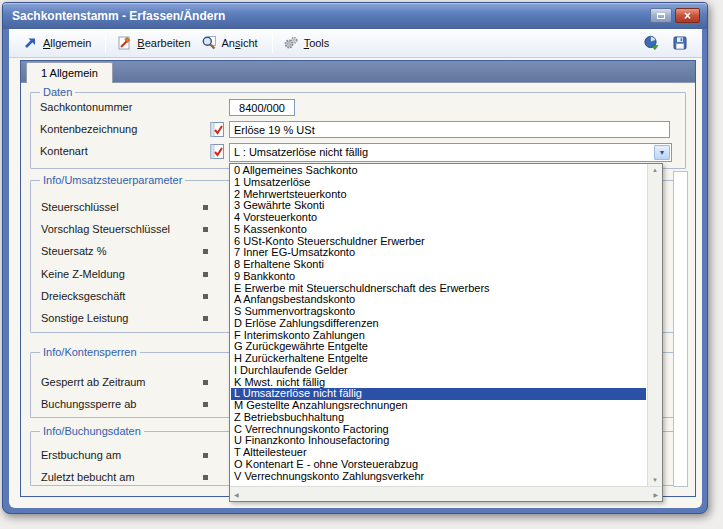  Describe the element at coordinates (446, 494) in the screenshot. I see `dropdown-horizontal-scrollbar: ◀ ▶` at that location.